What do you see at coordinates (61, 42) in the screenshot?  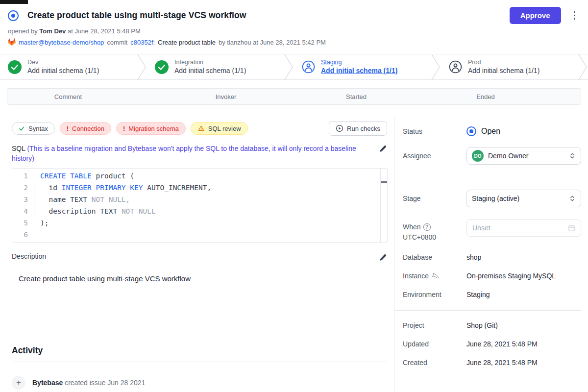 I see `branch-repo-link: master@bytebase-demo/shop` at bounding box center [61, 42].